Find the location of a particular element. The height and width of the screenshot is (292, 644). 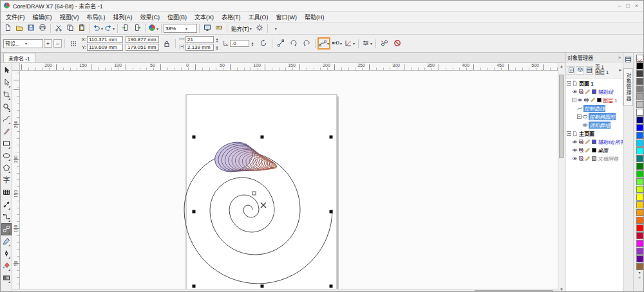

x-position-input is located at coordinates (105, 40).